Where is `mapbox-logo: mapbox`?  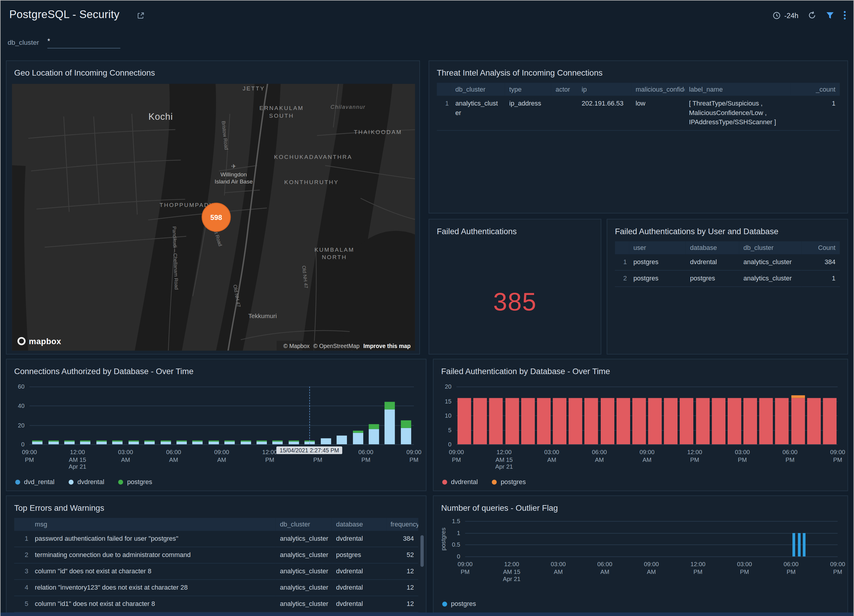 mapbox-logo: mapbox is located at coordinates (39, 341).